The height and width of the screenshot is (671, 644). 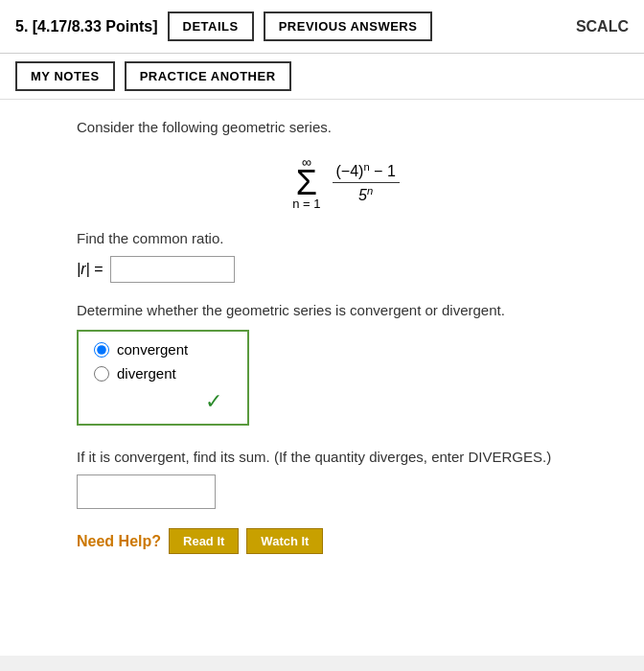 I want to click on previous-answers-button: PREVIOUS ANSWERS, so click(x=349, y=27).